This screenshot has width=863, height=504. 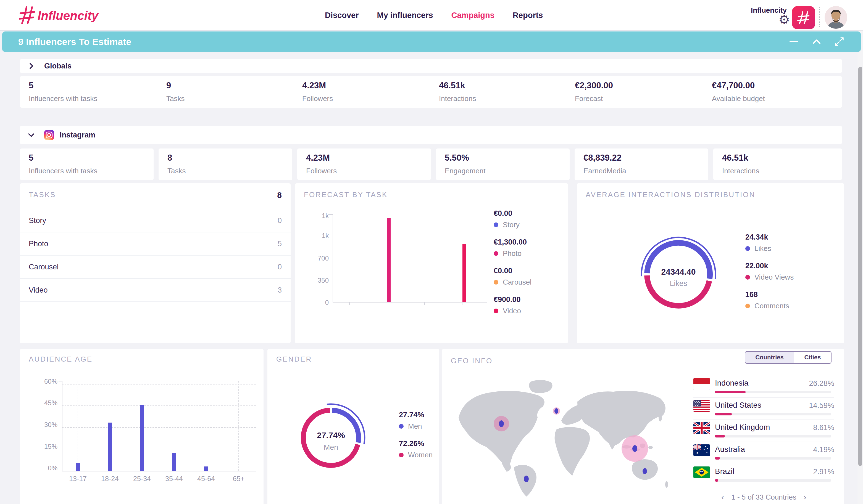 What do you see at coordinates (510, 242) in the screenshot?
I see `legend-value: €1,300.00` at bounding box center [510, 242].